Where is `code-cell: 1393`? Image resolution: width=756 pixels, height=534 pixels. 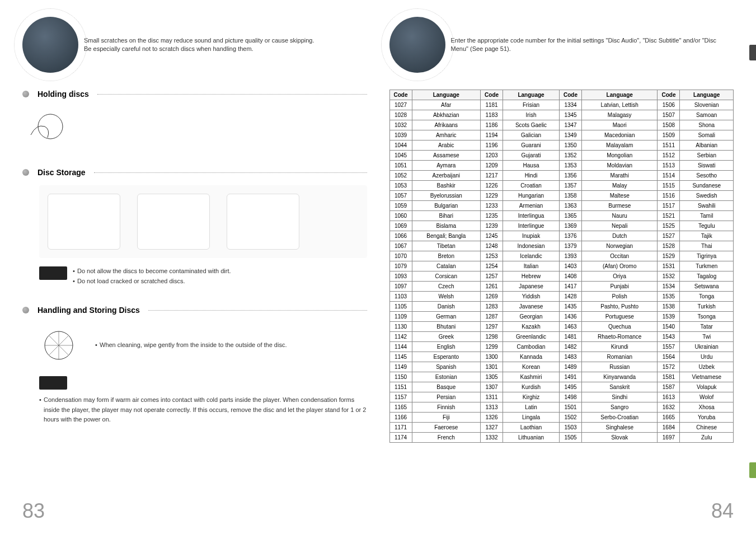
code-cell: 1393 is located at coordinates (571, 256).